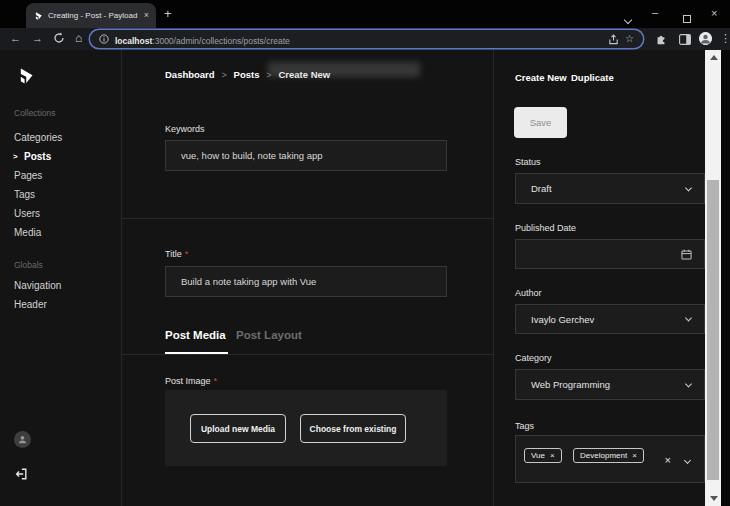 This screenshot has width=730, height=506. What do you see at coordinates (570, 384) in the screenshot?
I see `category-value: Web Programming` at bounding box center [570, 384].